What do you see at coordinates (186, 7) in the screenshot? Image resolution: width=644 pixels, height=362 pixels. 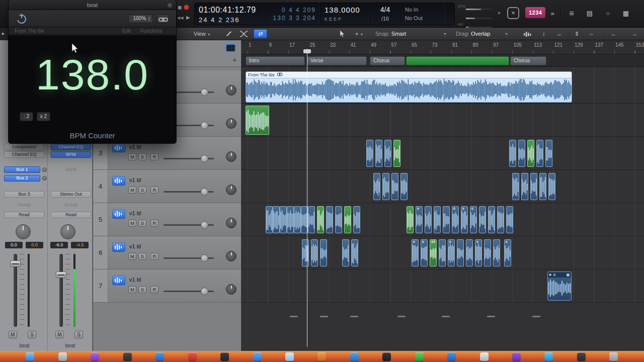 I see `record-icon` at bounding box center [186, 7].